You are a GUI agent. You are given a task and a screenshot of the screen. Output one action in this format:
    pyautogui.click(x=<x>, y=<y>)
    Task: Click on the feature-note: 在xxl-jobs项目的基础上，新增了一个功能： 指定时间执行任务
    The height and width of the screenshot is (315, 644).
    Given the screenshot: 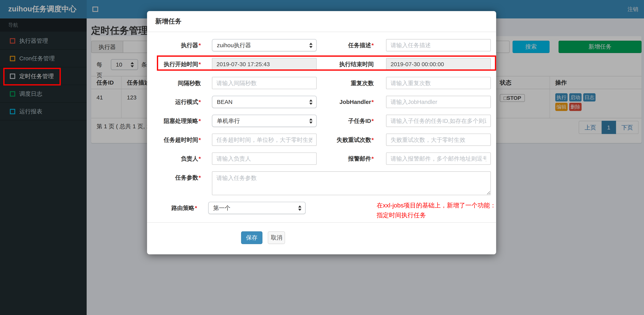 What is the action you would take?
    pyautogui.click(x=436, y=207)
    